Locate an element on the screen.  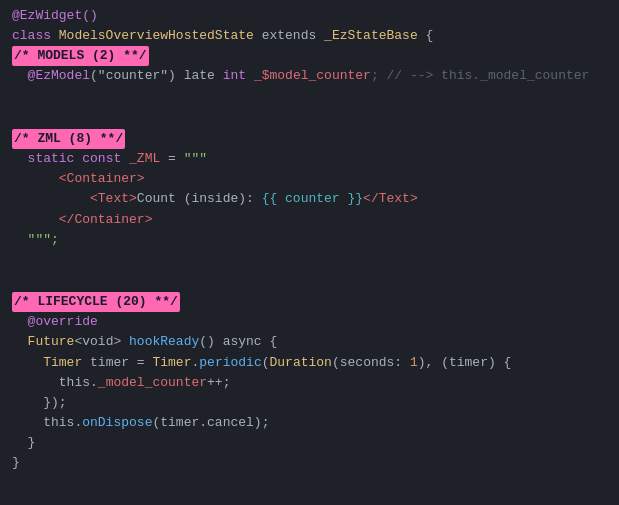
token: Future is located at coordinates (52, 342).